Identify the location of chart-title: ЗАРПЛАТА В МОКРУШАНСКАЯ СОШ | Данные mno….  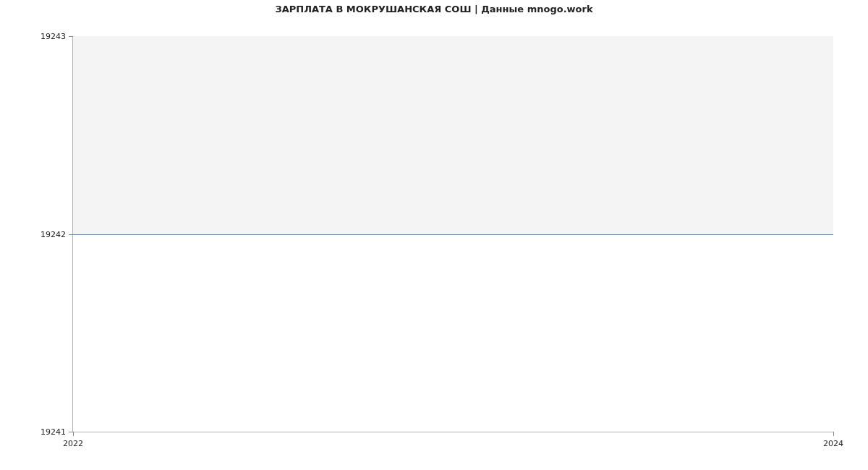
(434, 9).